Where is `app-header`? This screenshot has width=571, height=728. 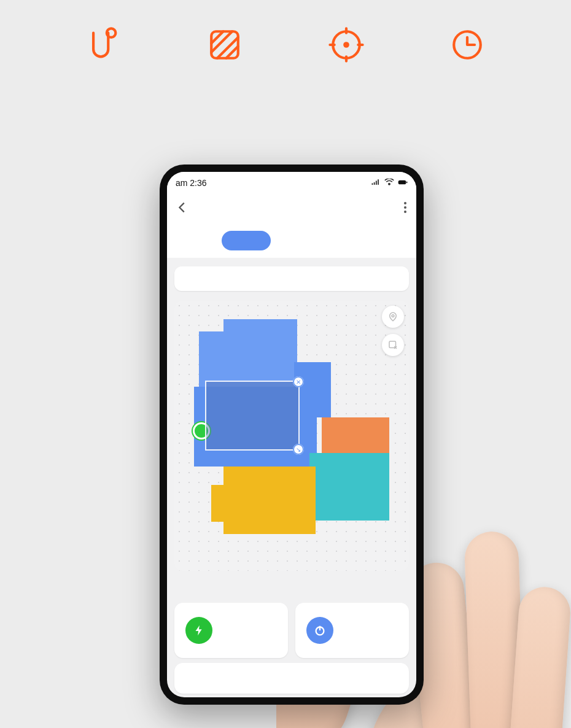 app-header is located at coordinates (292, 207).